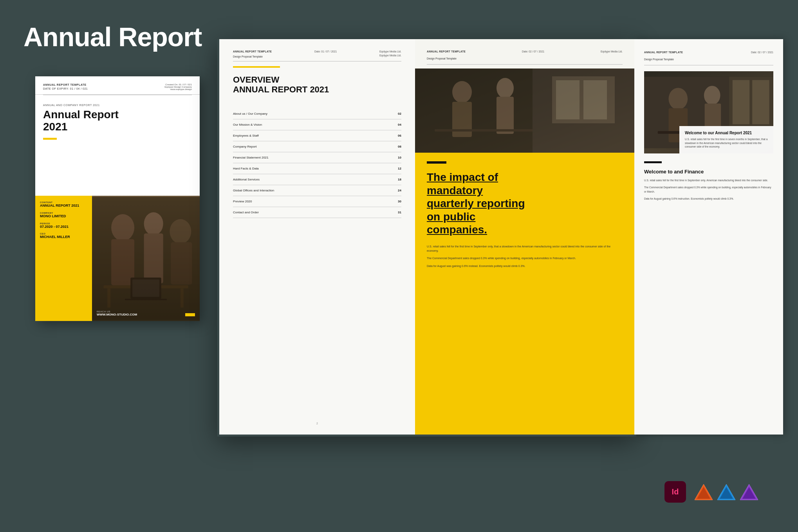 Image resolution: width=798 pixels, height=532 pixels. What do you see at coordinates (525, 294) in the screenshot?
I see `right-yellow-section: The impact of mandatory quarterly report…` at bounding box center [525, 294].